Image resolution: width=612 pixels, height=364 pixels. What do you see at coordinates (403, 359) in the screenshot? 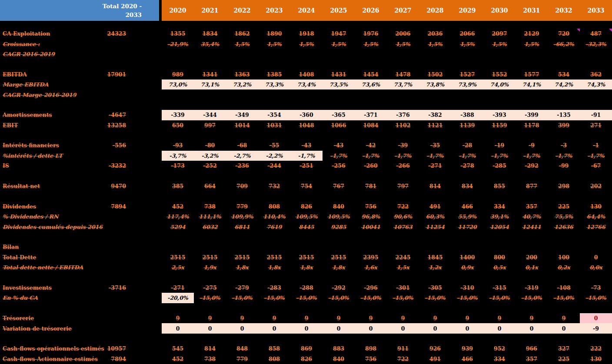
I see `cell-cf-actionnaire-2027: 722` at bounding box center [403, 359].